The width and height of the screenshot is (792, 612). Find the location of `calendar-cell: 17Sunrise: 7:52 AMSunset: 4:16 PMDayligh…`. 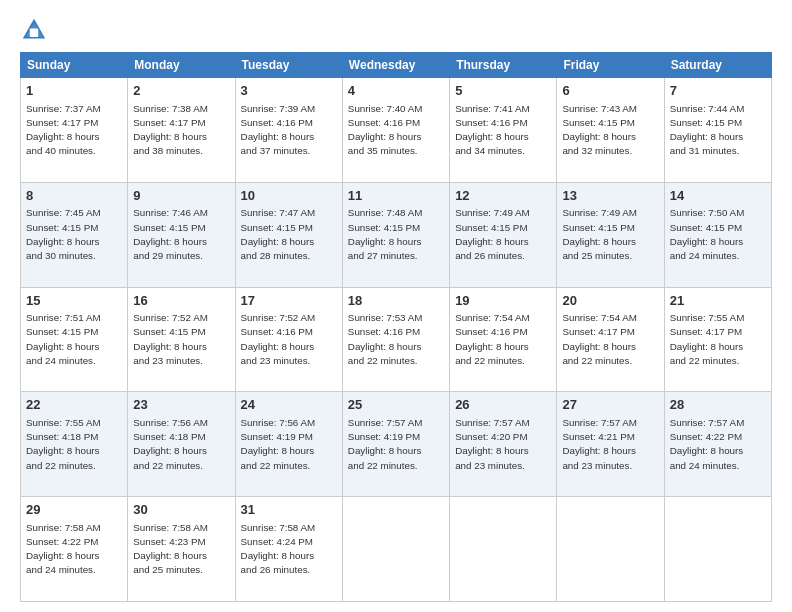

calendar-cell: 17Sunrise: 7:52 AMSunset: 4:16 PMDayligh… is located at coordinates (288, 340).